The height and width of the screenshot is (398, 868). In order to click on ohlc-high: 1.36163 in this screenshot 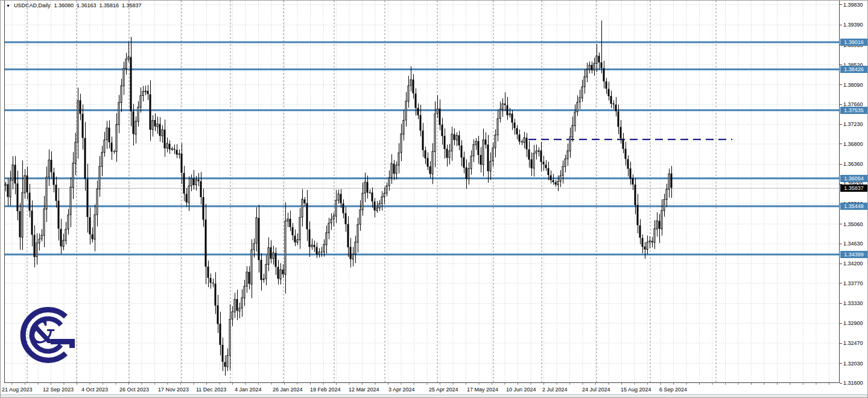, I will do `click(87, 5)`.